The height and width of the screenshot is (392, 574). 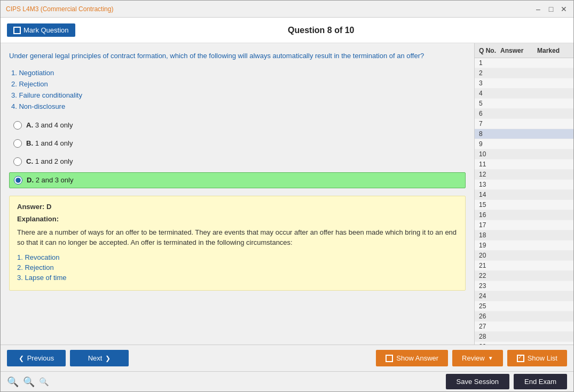 I want to click on title-plain: CIPS L4M3, so click(x=23, y=9).